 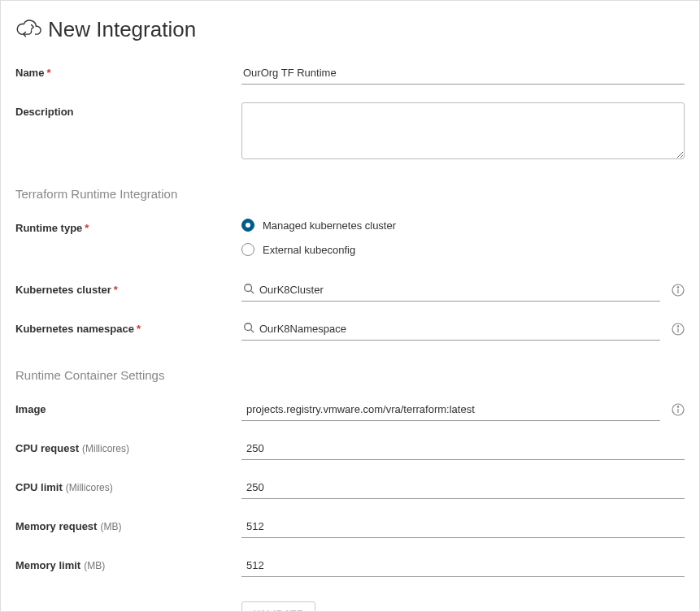 I want to click on cloud-integration-icon, so click(x=28, y=29).